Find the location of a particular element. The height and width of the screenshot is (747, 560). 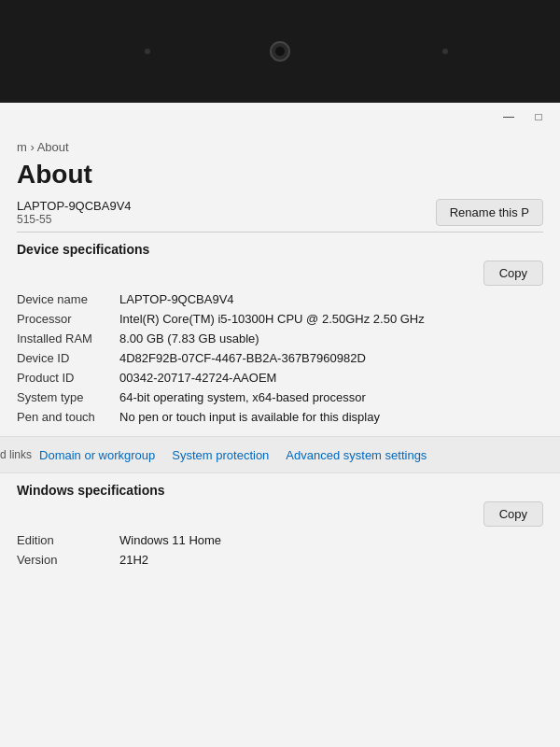

table-row: Edition Windows 11 Home is located at coordinates (280, 540).